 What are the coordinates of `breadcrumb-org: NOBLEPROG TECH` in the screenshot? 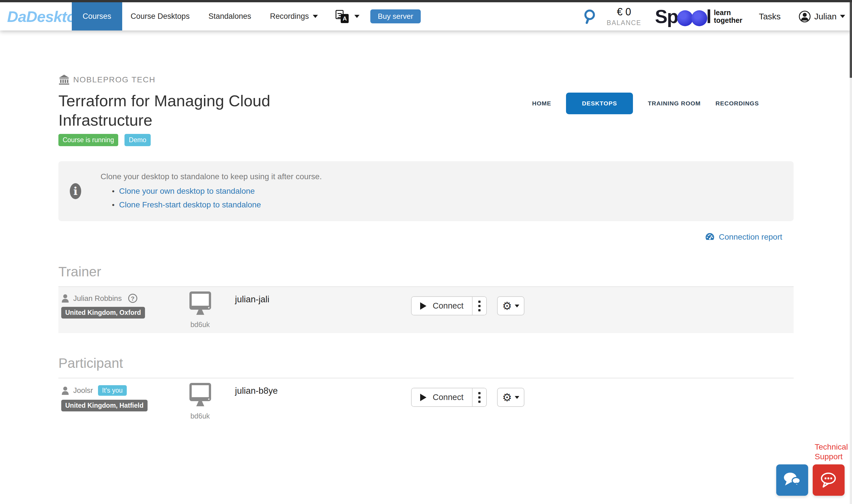 It's located at (114, 79).